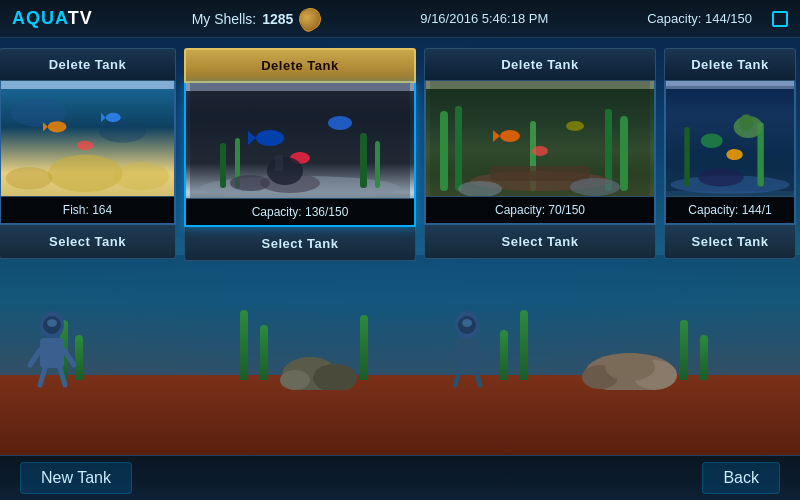 The height and width of the screenshot is (500, 800). Describe the element at coordinates (540, 64) in the screenshot. I see `tank-3-delete-button: Delete Tank` at that location.